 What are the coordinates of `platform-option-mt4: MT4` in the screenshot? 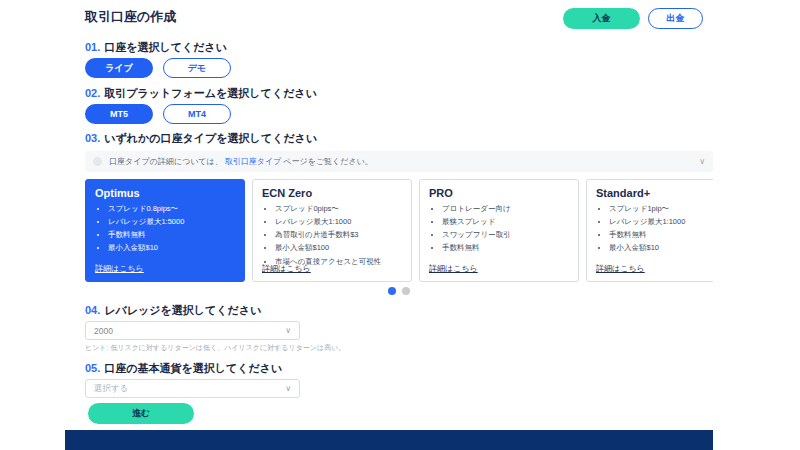 It's located at (197, 114).